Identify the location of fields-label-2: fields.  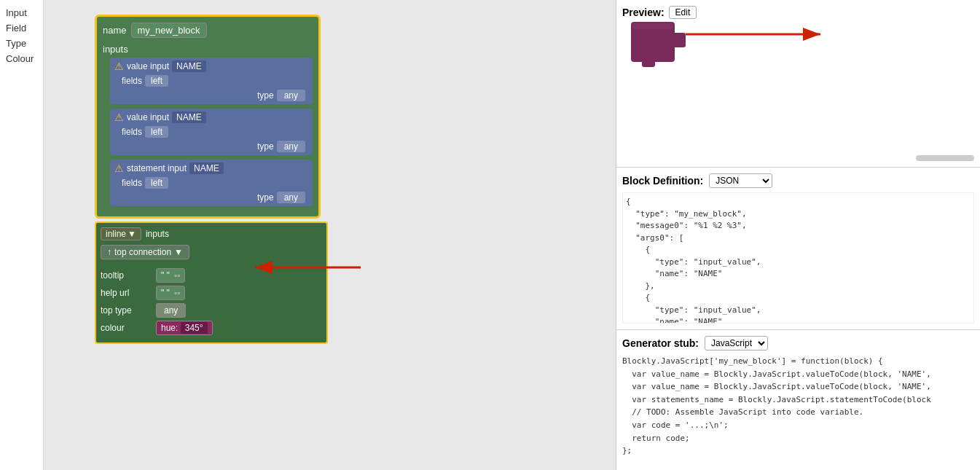
(132, 132).